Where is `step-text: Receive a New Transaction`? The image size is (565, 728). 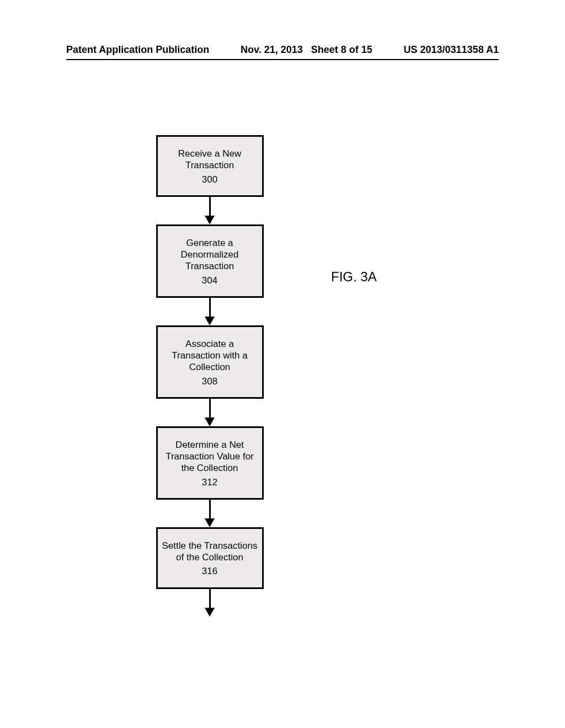
step-text: Receive a New Transaction is located at coordinates (210, 159).